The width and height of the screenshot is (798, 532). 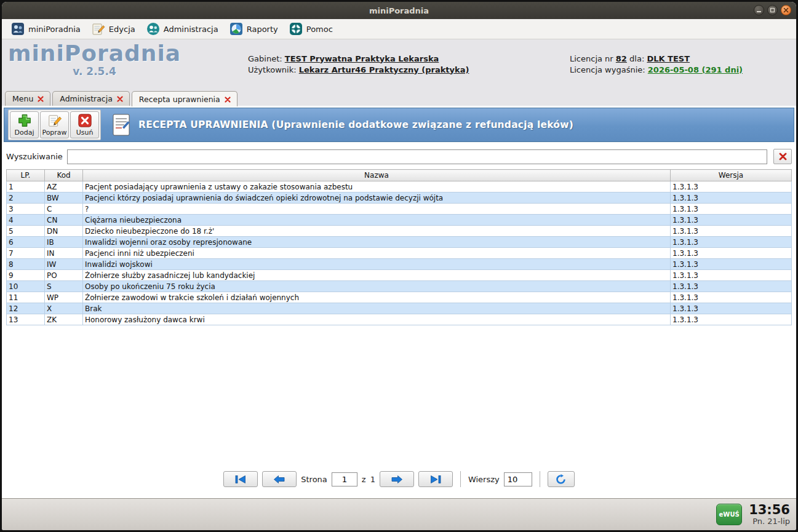 I want to click on table-row: 12 X Brak 1.3.1.3, so click(x=399, y=309).